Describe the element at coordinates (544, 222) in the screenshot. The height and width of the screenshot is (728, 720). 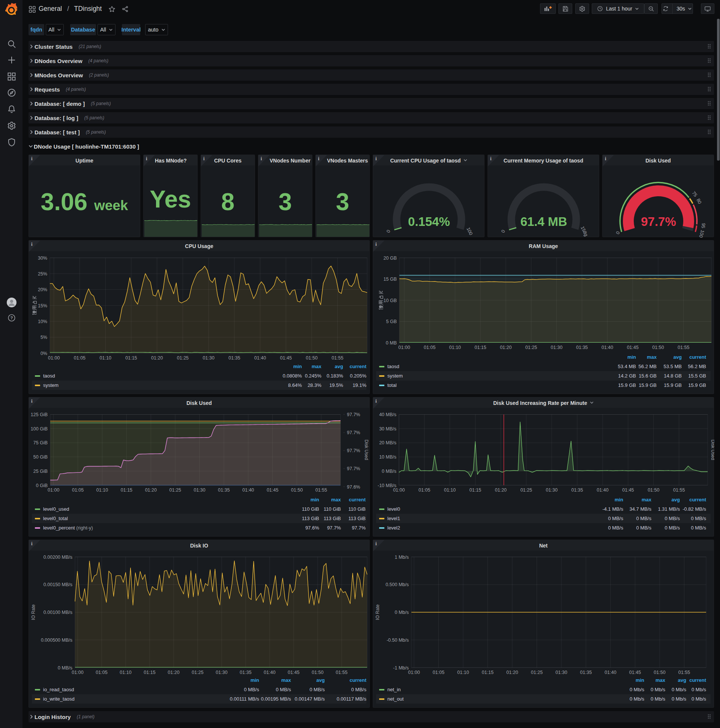
I see `svg-text: 61.4 MB` at that location.